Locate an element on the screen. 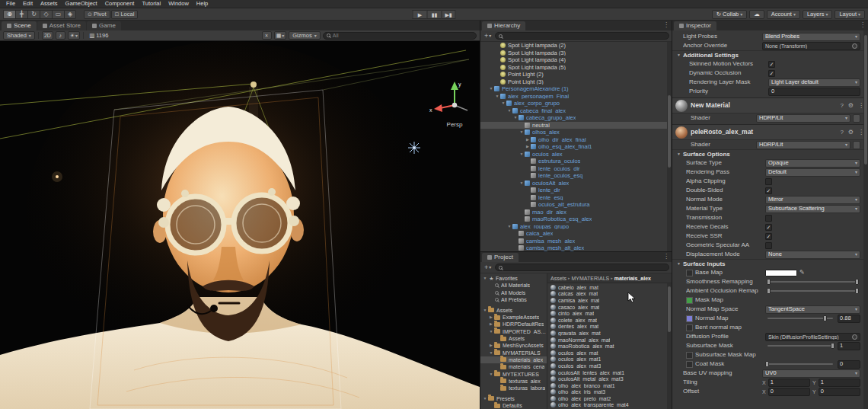 This screenshot has width=868, height=409. cloud-button: ☁ is located at coordinates (757, 14).